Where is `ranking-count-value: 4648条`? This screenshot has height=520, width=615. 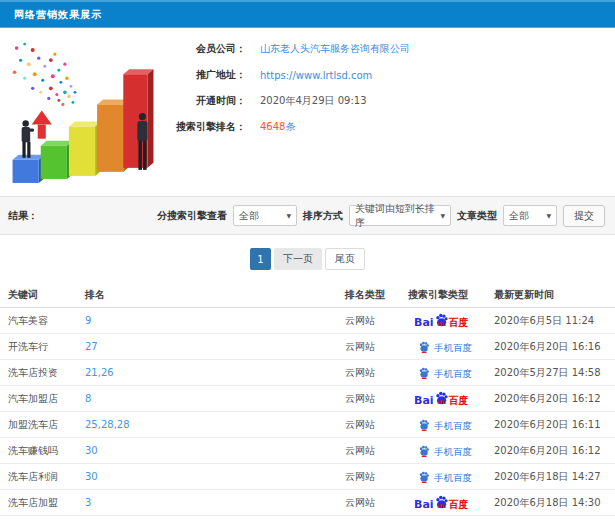 ranking-count-value: 4648条 is located at coordinates (278, 127).